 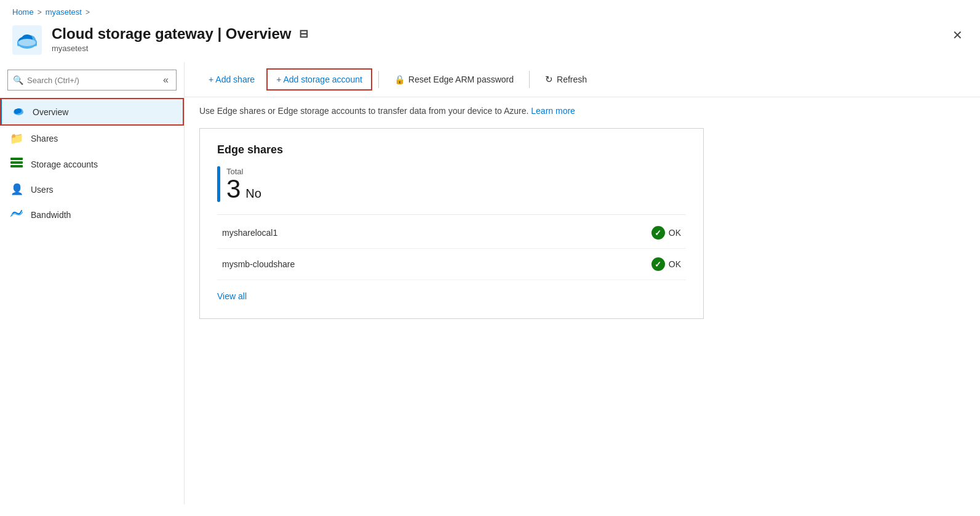 I want to click on breadcrumb: Home > myasetest >, so click(x=490, y=10).